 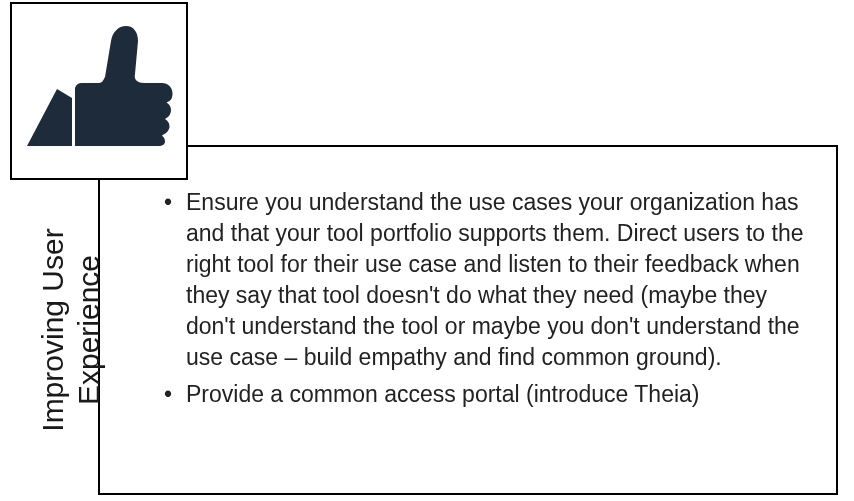 I want to click on bullet-text: Provide a common access portal (introduc…, so click(x=442, y=394).